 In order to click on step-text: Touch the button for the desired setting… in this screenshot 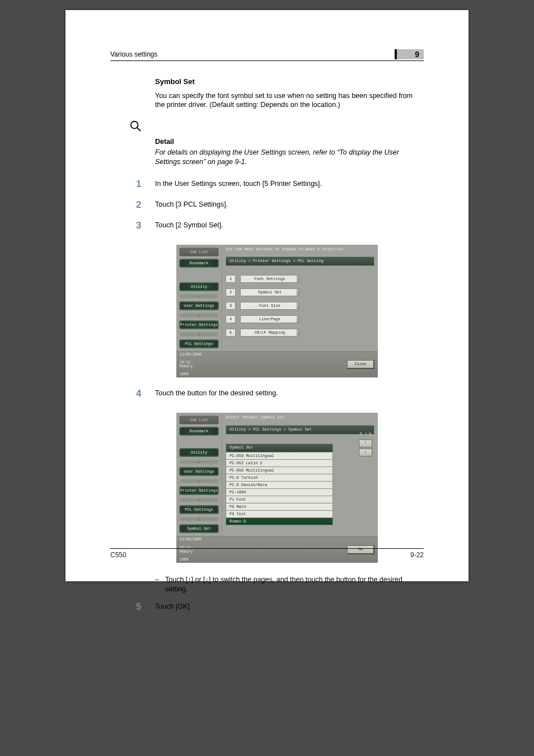, I will do `click(217, 393)`.